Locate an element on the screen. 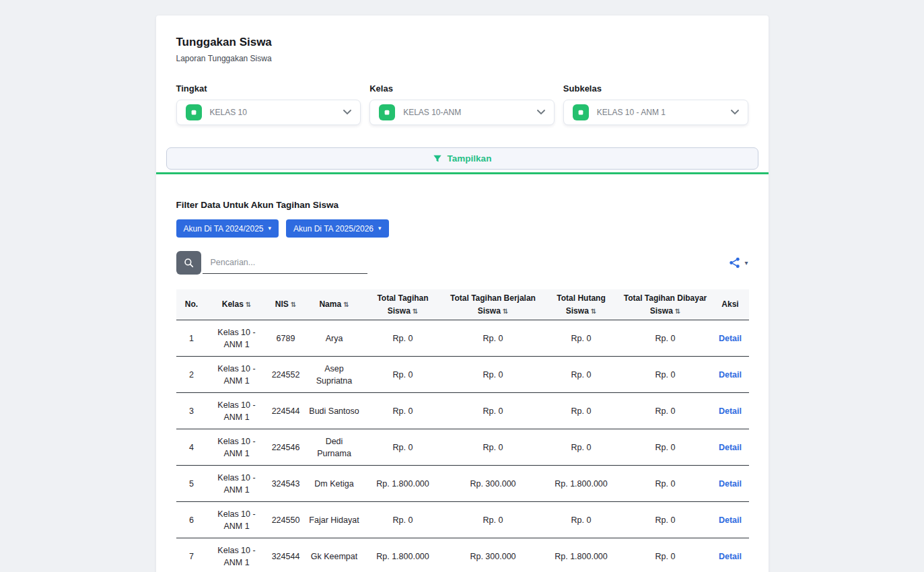 This screenshot has height=572, width=924. column-label: Kelas is located at coordinates (233, 304).